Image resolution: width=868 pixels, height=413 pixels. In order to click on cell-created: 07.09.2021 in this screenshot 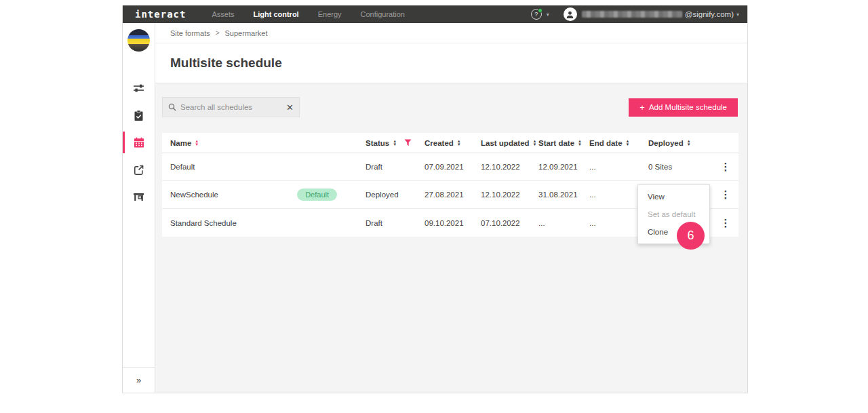, I will do `click(453, 167)`.